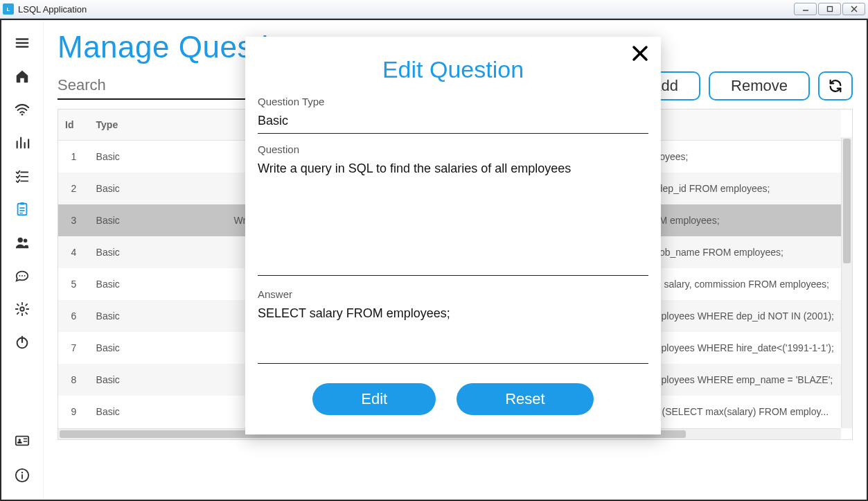 Image resolution: width=868 pixels, height=501 pixels. What do you see at coordinates (853, 9) in the screenshot?
I see `close-window-button` at bounding box center [853, 9].